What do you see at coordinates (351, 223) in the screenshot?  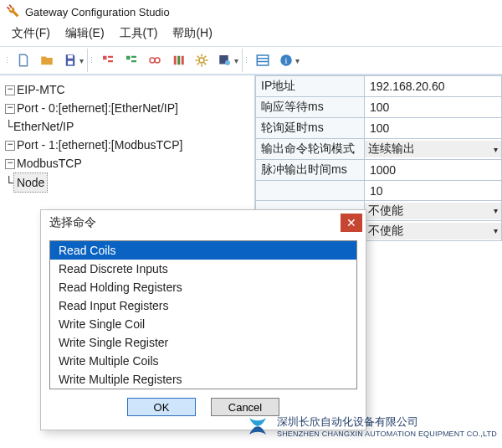 I see `close-icon: ✕` at bounding box center [351, 223].